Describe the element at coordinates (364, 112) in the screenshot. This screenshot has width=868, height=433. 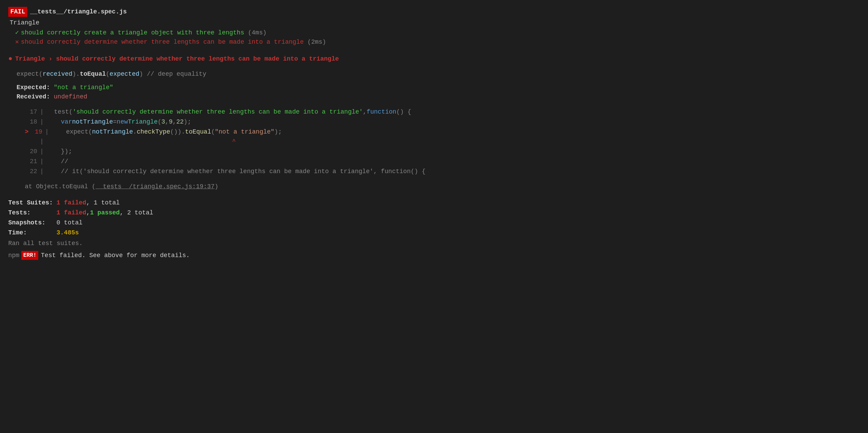
I see `code-17-text2: ,` at that location.